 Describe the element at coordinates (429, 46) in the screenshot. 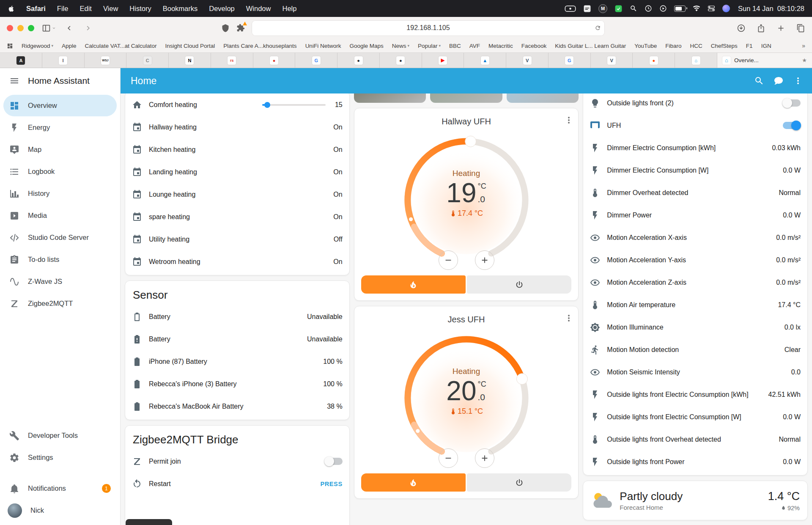

I see `bookmark-popular: Popular▾` at that location.